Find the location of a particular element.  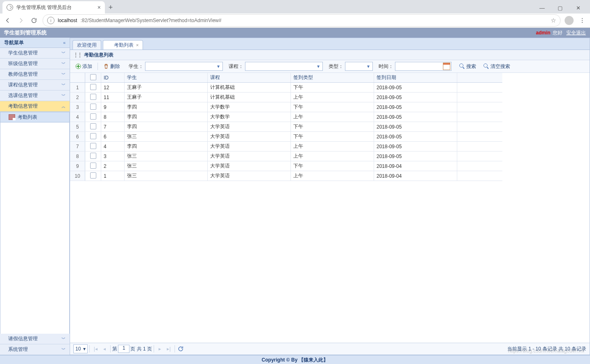

reload-button is located at coordinates (34, 20).